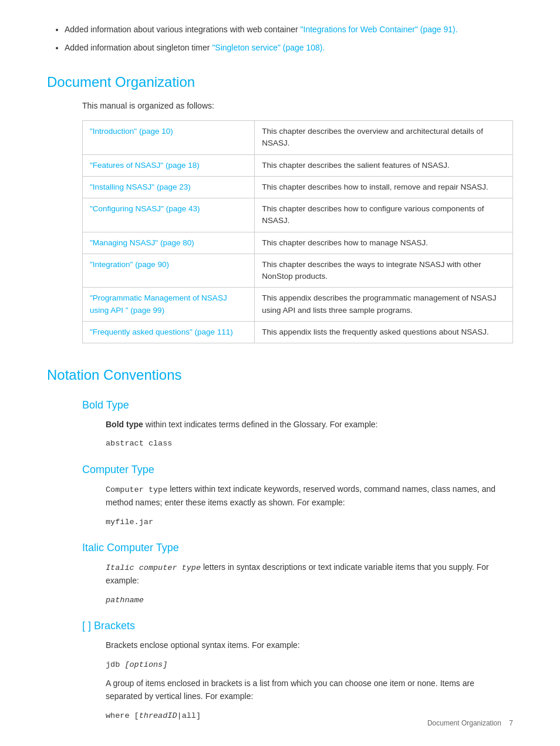 The width and height of the screenshot is (560, 746). What do you see at coordinates (280, 496) in the screenshot?
I see `computer-type-body: Computer type letters within text indica…` at bounding box center [280, 496].